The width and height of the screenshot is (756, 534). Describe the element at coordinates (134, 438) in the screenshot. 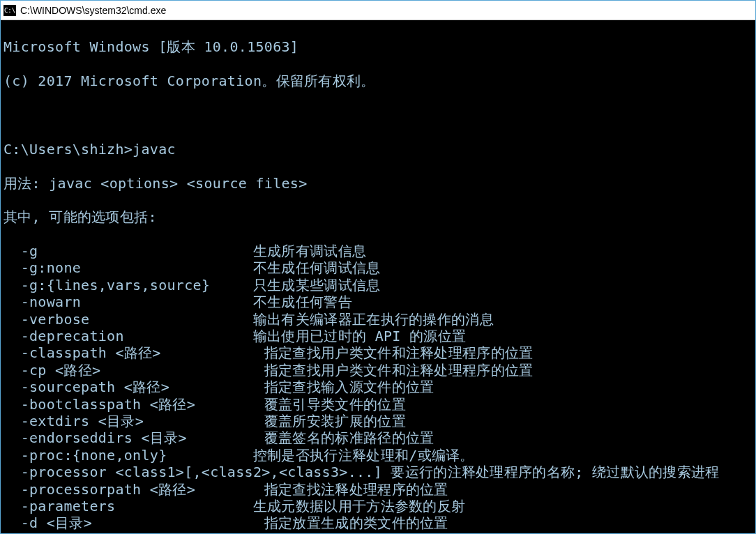

I see `option-flag: -endorseddirs <目录>` at that location.